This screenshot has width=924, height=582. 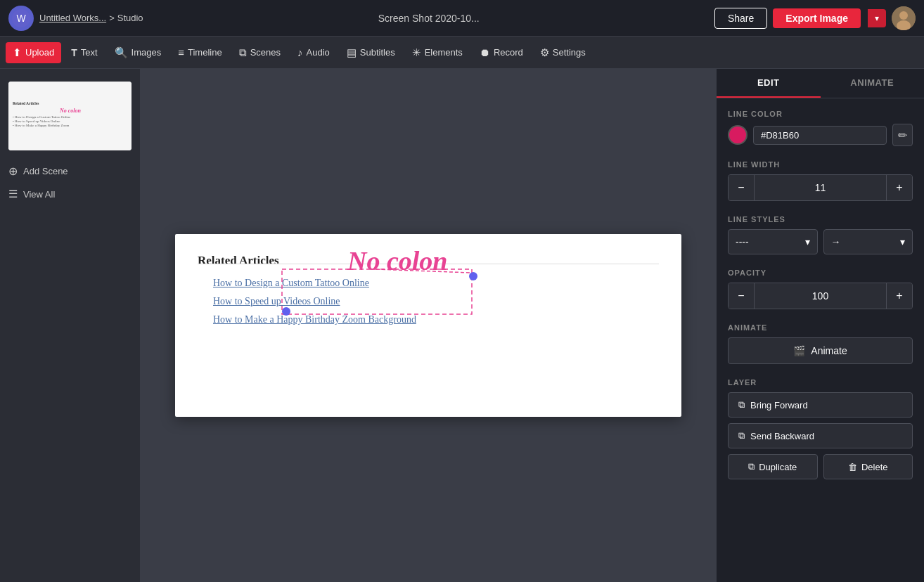 I want to click on logo-area: W Untitled Works... > Studio, so click(x=76, y=18).